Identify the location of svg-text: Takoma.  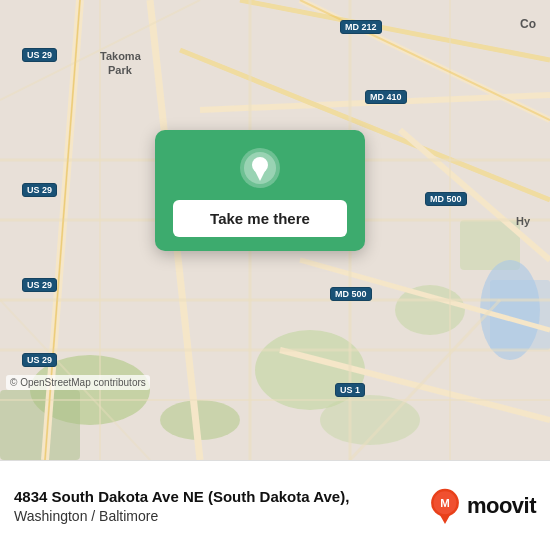
(121, 56).